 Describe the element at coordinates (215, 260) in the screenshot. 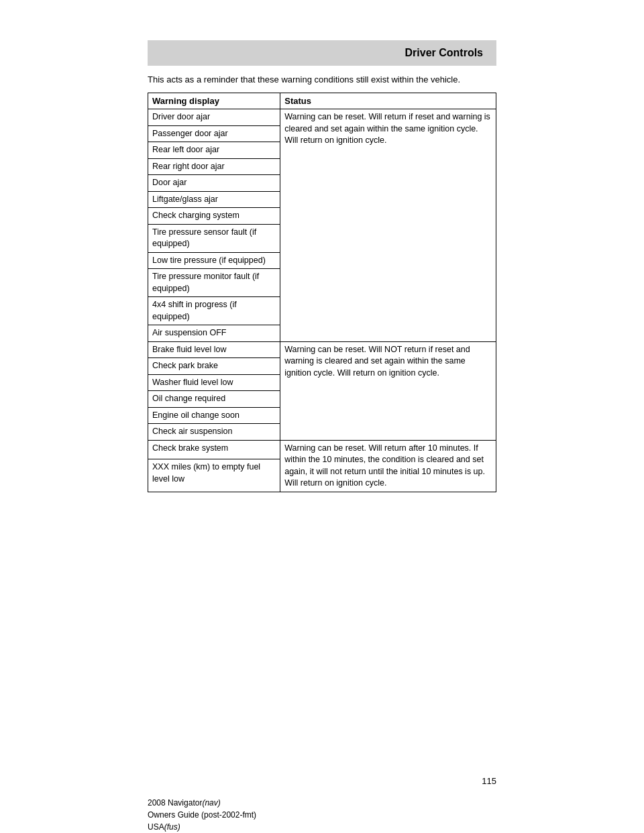

I see `warning-display: Low tire pressure (if equipped)` at that location.